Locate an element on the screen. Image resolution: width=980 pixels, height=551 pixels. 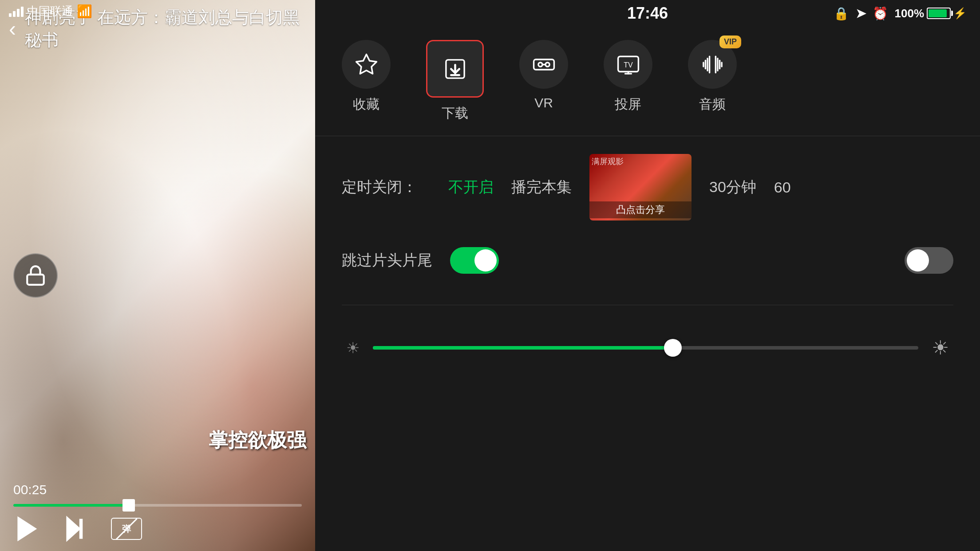
alarm-icon: ⏰ is located at coordinates (881, 13).